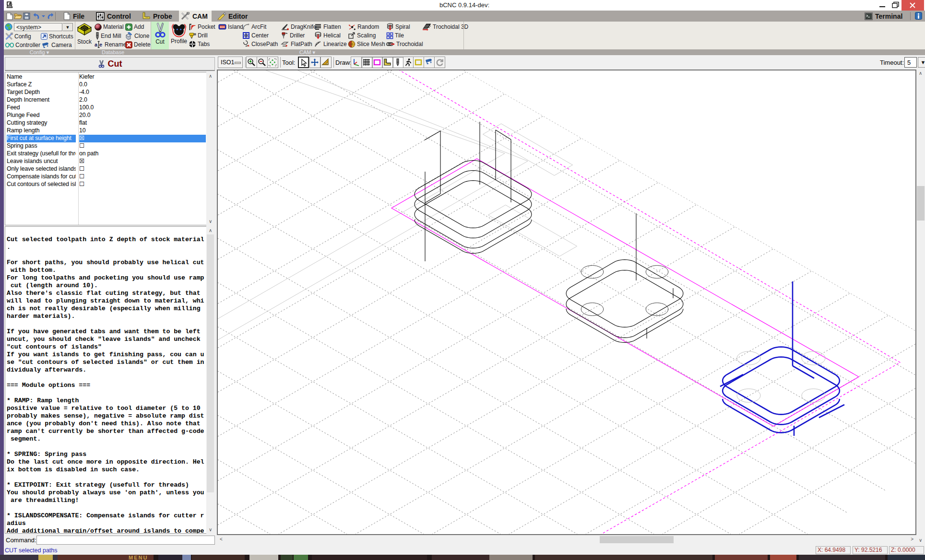 Image resolution: width=925 pixels, height=560 pixels. I want to click on draw-margins-rect-button, so click(377, 62).